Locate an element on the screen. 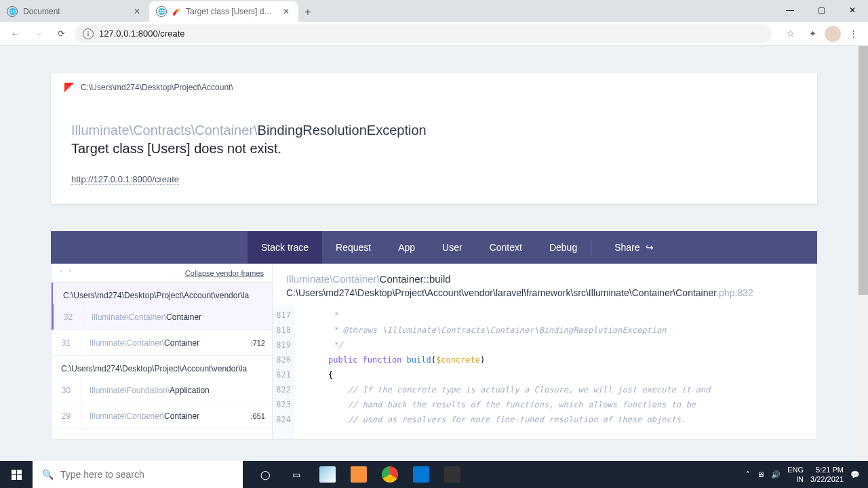 This screenshot has width=868, height=488. url-text: 127.0.0.1:8000/create is located at coordinates (142, 34).